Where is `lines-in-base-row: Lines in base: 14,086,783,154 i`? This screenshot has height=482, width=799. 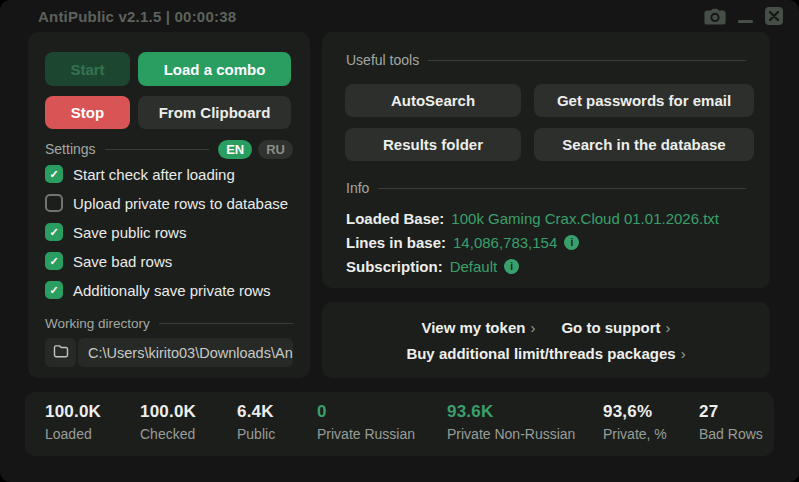 lines-in-base-row: Lines in base: 14,086,783,154 i is located at coordinates (532, 242).